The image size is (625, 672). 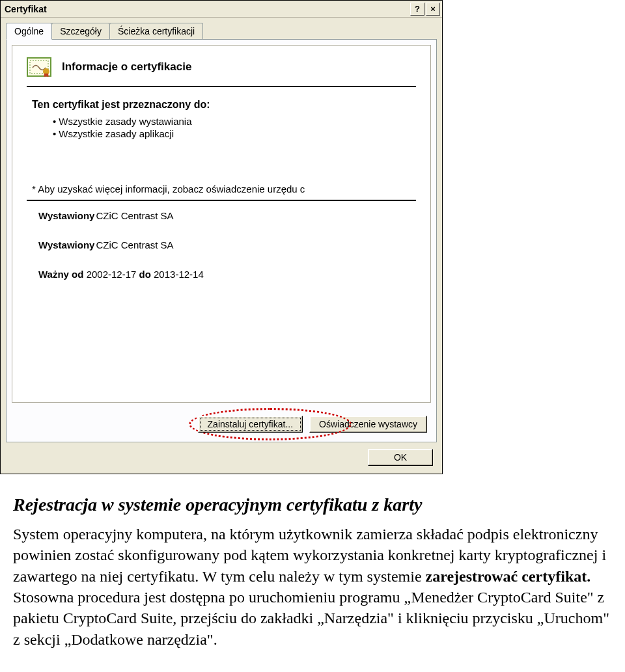 What do you see at coordinates (221, 420) in the screenshot?
I see `action-buttons: Zainstaluj certyfikat... Oświadczenie wy…` at bounding box center [221, 420].